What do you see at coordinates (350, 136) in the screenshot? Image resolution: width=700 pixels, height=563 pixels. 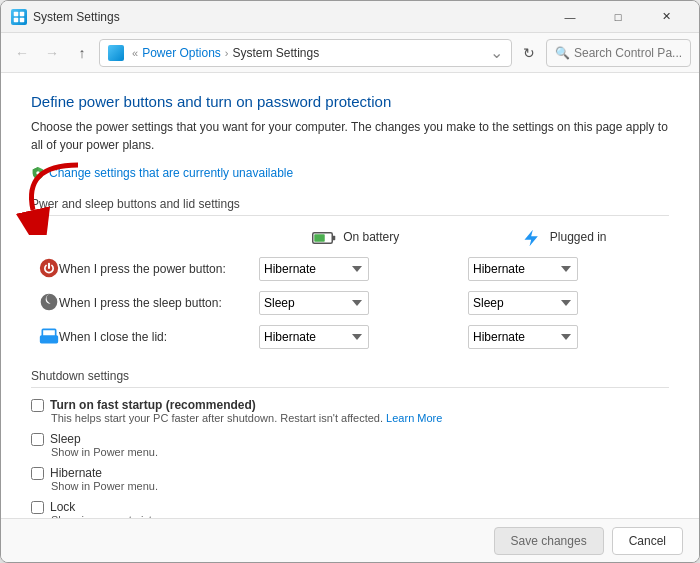 I see `page-description: Choose the power settings that you want …` at bounding box center [350, 136].